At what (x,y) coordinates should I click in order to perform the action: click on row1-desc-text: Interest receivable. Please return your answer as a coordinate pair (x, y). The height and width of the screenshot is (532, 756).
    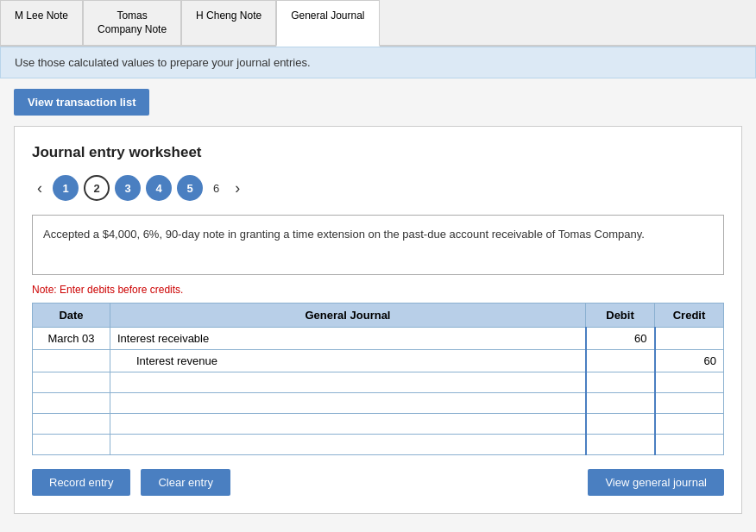
    Looking at the image, I should click on (163, 338).